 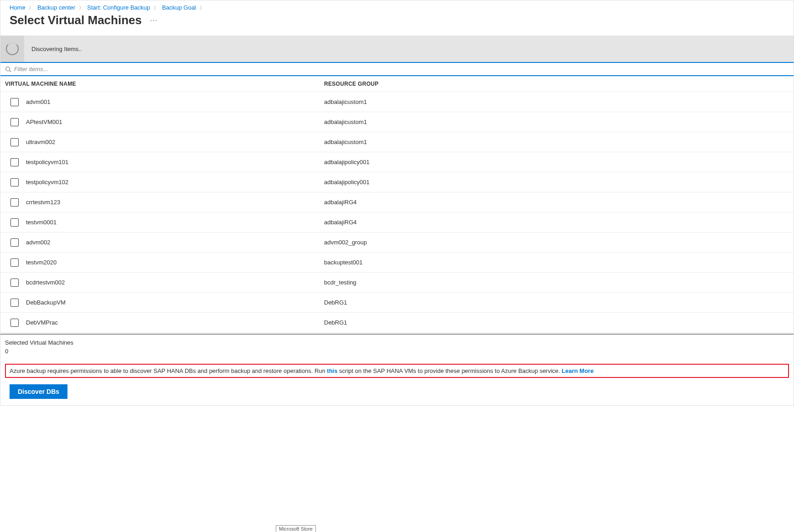 I want to click on table-row: crrtestvm123adbalajiRG4, so click(x=397, y=202).